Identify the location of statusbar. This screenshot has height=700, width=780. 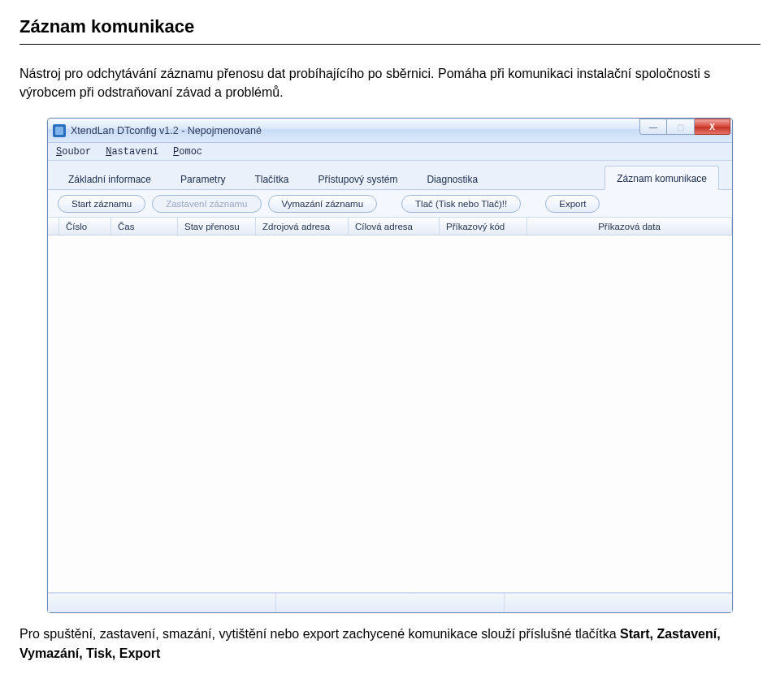
(390, 603).